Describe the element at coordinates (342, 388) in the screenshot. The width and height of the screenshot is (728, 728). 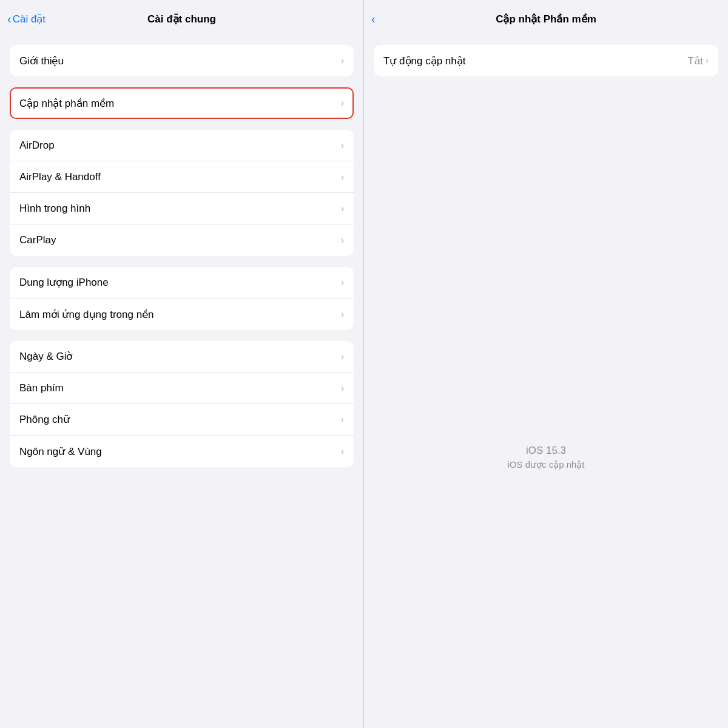
I see `chevron-ban-phim-icon: ›` at that location.